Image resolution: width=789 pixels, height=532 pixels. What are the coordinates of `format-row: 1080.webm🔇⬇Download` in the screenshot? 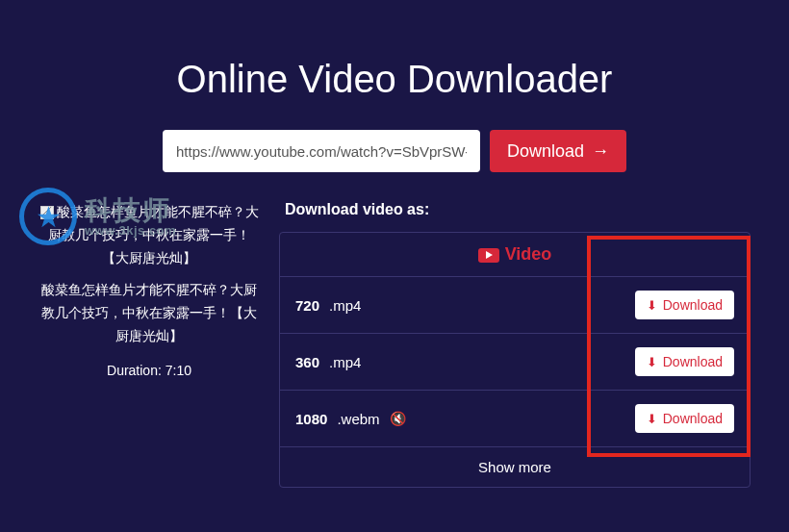 It's located at (515, 419).